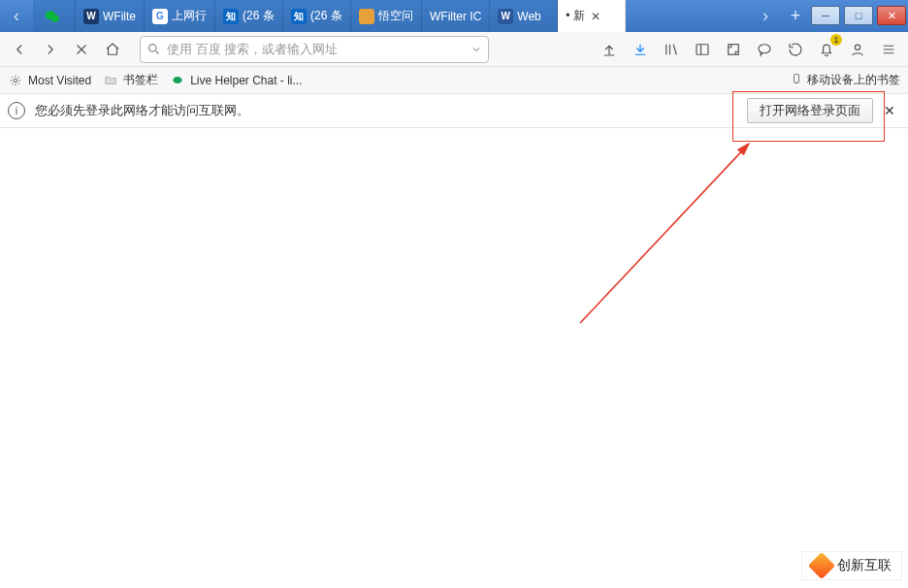  I want to click on tab-2: G上网行, so click(180, 16).